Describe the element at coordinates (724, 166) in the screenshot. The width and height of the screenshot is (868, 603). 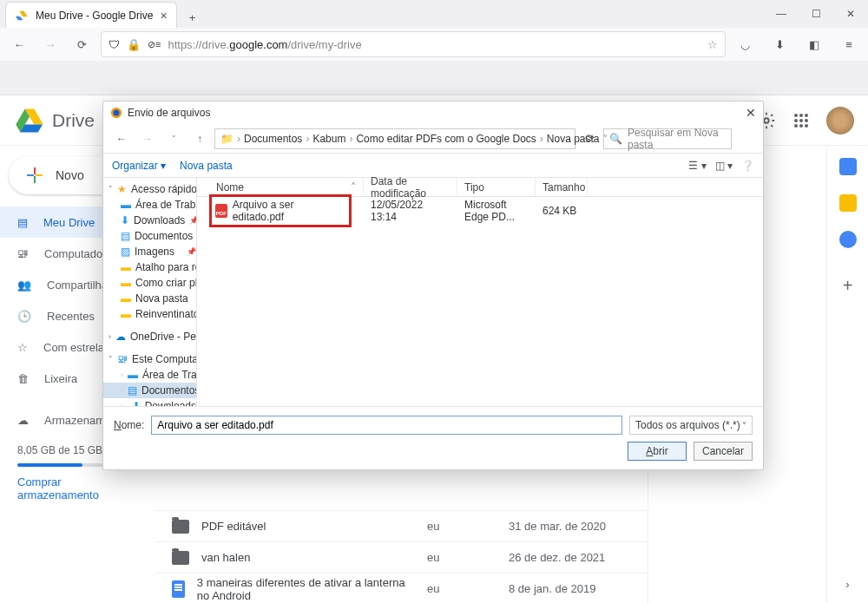
I see `preview-pane-icon: ◫ ▾` at that location.